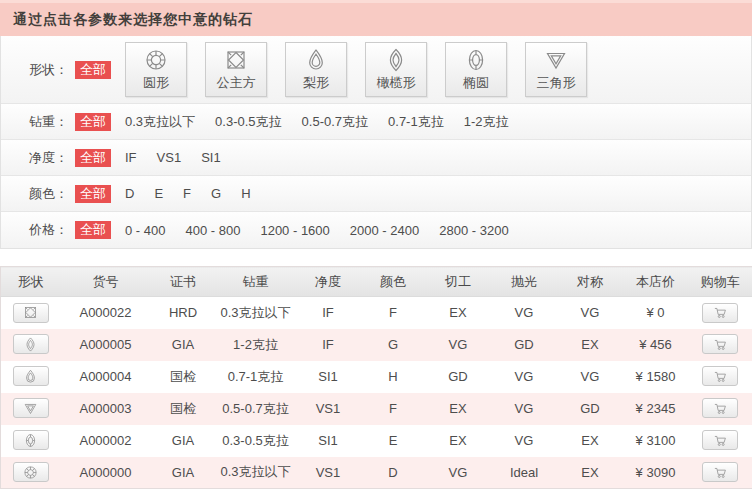 The image size is (752, 494). Describe the element at coordinates (327, 230) in the screenshot. I see `price-options: 0 - 400 400 - 800 1200 - 1600 2000 - 240…` at that location.